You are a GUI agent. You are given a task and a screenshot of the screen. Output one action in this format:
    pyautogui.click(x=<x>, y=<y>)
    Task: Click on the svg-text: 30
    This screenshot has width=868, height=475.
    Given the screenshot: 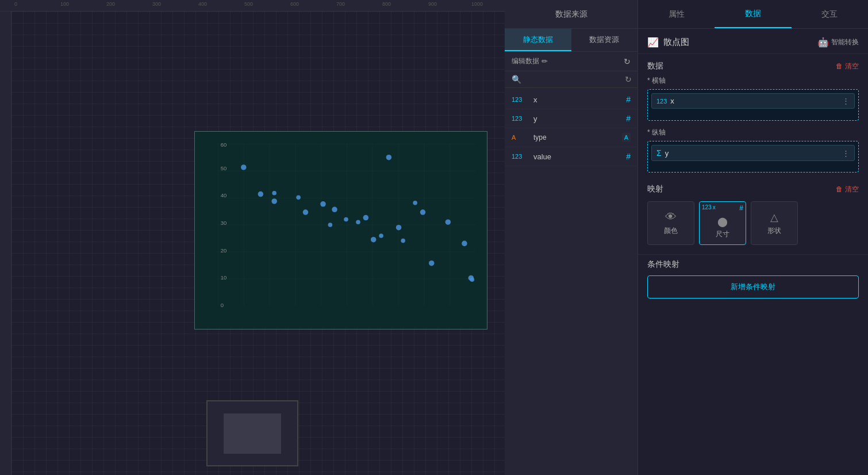 What is the action you would take?
    pyautogui.click(x=224, y=223)
    